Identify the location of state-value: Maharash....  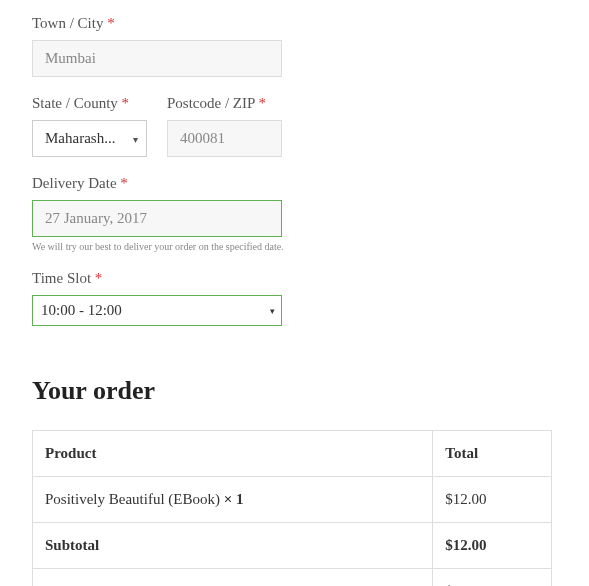
(90, 138).